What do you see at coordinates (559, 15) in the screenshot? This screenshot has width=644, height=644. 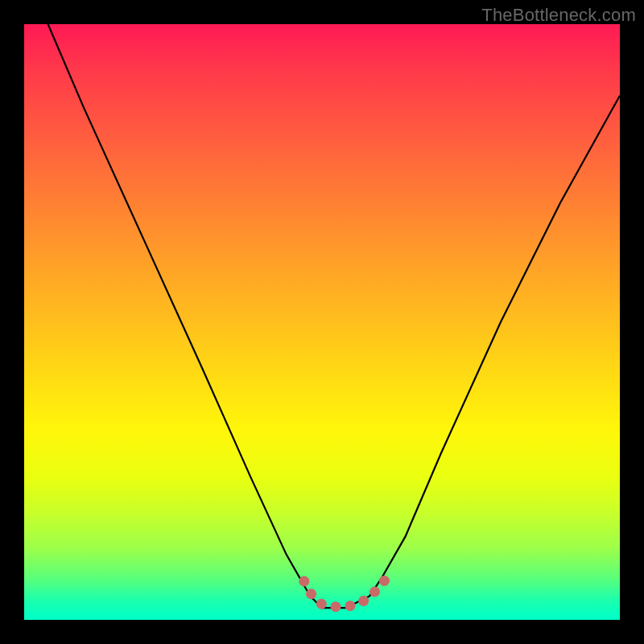 I see `watermark-label: TheBottleneck.com` at bounding box center [559, 15].